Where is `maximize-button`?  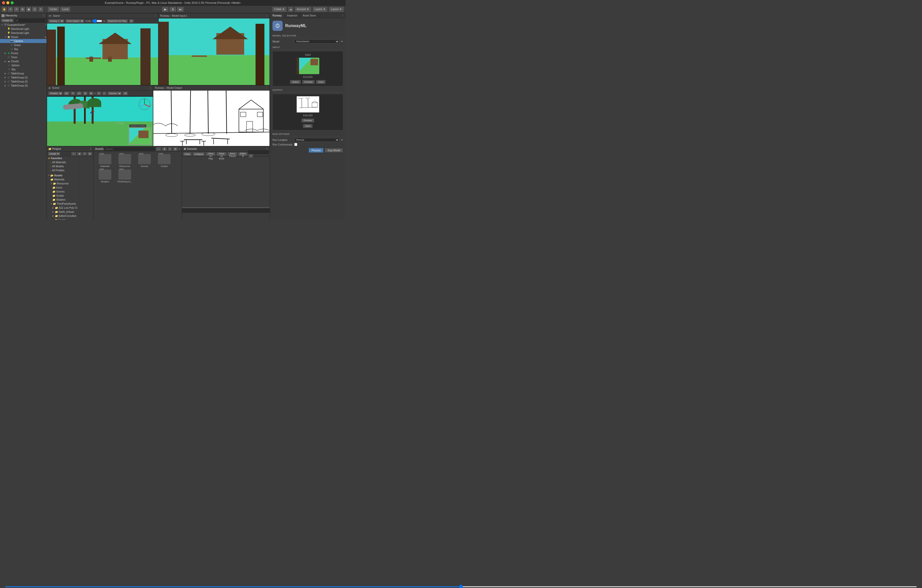 maximize-button is located at coordinates (12, 3).